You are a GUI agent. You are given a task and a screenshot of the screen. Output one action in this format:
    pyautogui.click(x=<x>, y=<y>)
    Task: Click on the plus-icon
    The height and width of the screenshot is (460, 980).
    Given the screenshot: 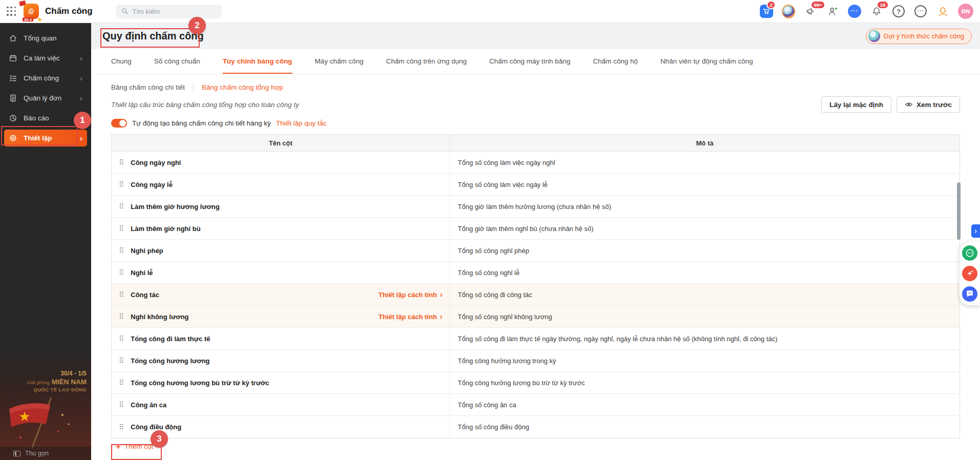 What is the action you would take?
    pyautogui.click(x=118, y=447)
    